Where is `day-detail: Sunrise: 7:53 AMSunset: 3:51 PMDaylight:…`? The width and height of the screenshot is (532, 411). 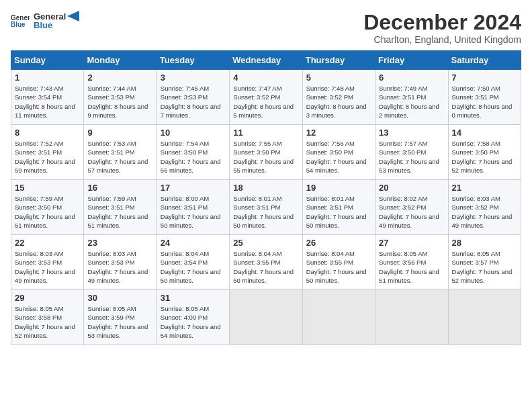
day-detail: Sunrise: 7:53 AMSunset: 3:51 PMDaylight:… is located at coordinates (118, 157).